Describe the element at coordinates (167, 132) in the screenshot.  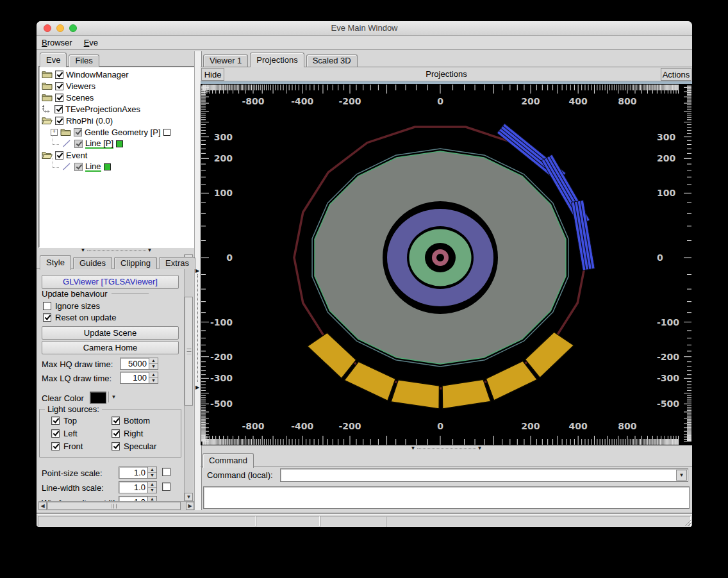
I see `empty-square-icon` at that location.